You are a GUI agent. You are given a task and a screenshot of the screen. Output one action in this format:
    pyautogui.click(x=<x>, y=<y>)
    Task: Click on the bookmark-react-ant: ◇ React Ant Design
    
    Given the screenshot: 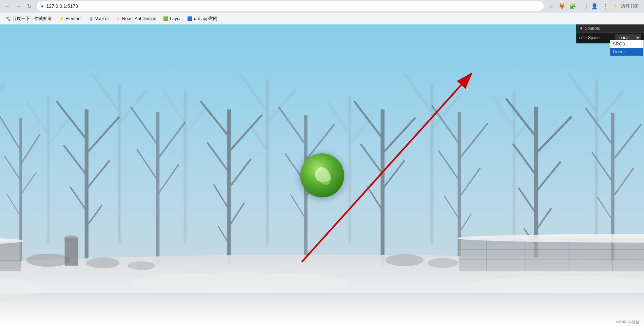 What is the action you would take?
    pyautogui.click(x=136, y=19)
    